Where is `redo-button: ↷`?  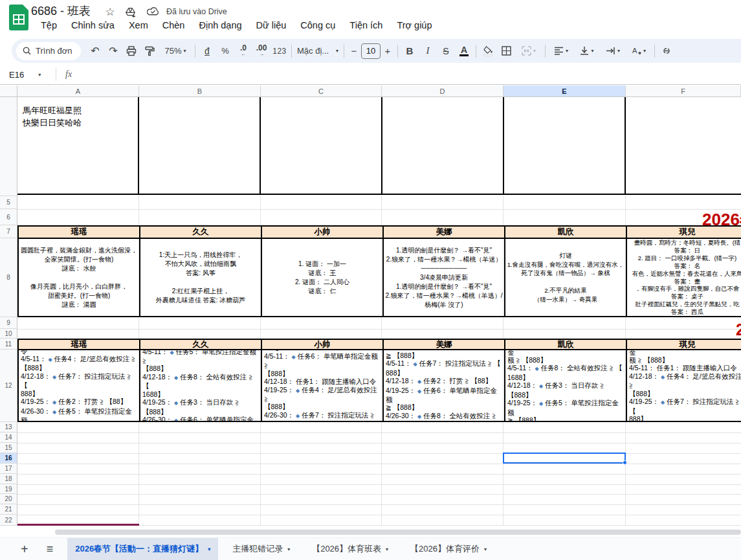 redo-button: ↷ is located at coordinates (113, 51).